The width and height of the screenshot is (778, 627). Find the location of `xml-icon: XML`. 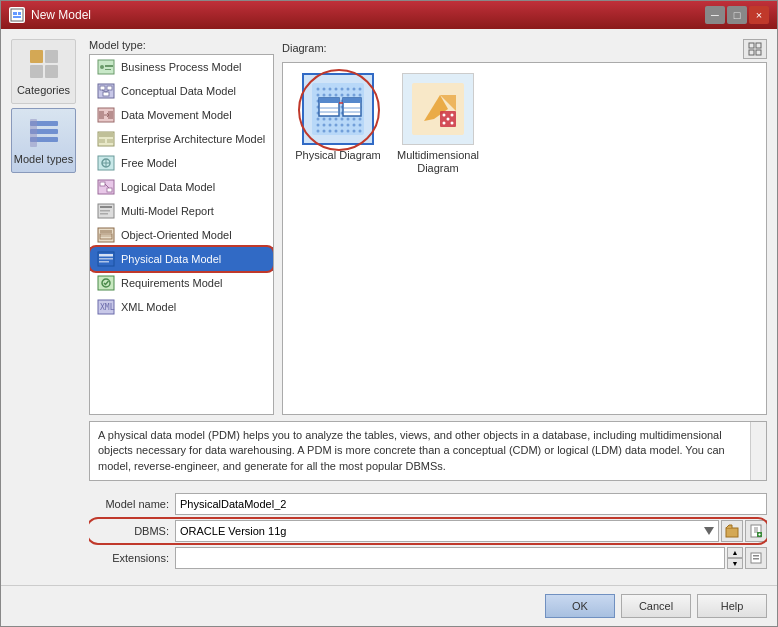

xml-icon: XML is located at coordinates (106, 307).